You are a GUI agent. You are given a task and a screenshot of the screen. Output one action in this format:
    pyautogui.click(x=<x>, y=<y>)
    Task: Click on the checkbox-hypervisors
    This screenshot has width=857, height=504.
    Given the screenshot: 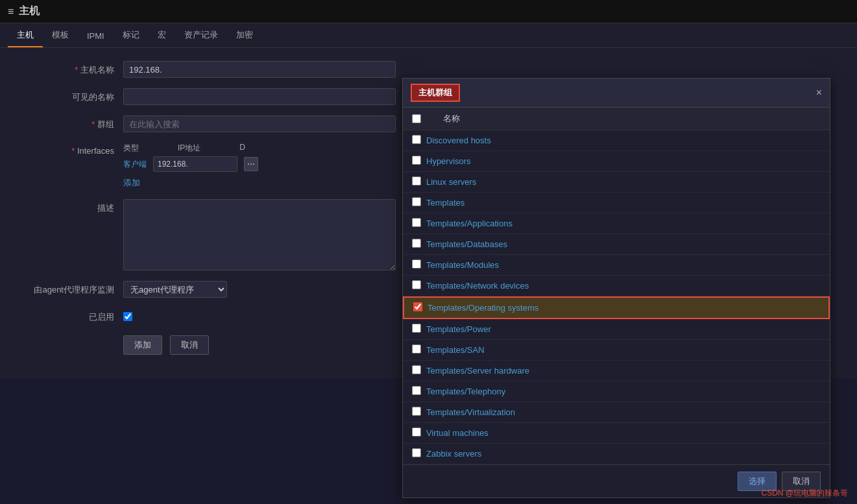 What is the action you would take?
    pyautogui.click(x=416, y=160)
    